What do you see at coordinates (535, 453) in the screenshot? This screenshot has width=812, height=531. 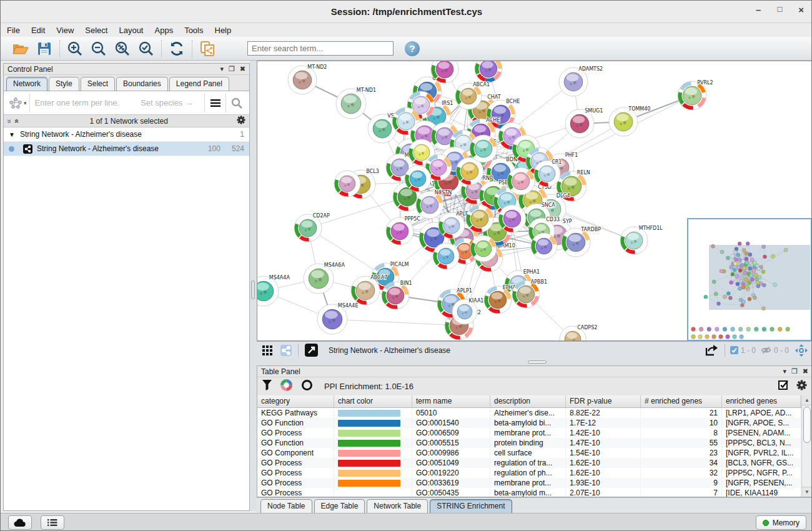 I see `table-row: GO ComponentGO:0009986cell surface1.54E-…` at bounding box center [535, 453].